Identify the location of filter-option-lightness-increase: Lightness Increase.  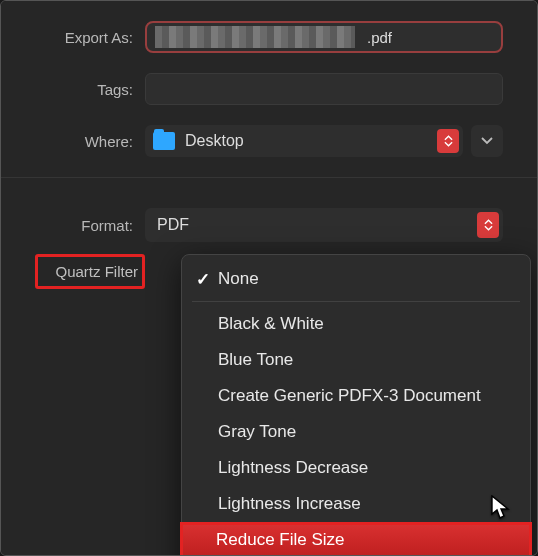
(356, 504).